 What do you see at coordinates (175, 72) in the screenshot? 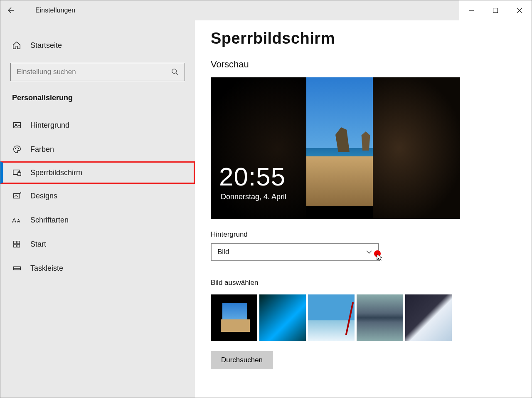
I see `search-icon` at bounding box center [175, 72].